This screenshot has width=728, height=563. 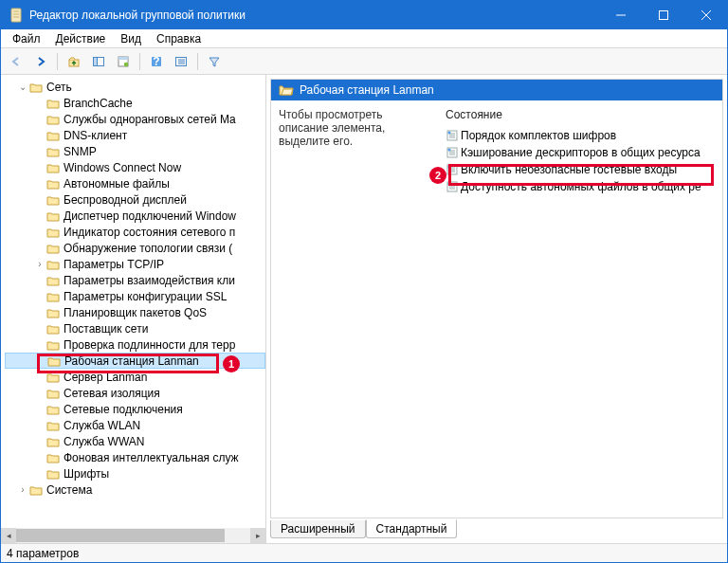 What do you see at coordinates (135, 87) in the screenshot?
I see `tree-node-network: ⌄ Сеть` at bounding box center [135, 87].